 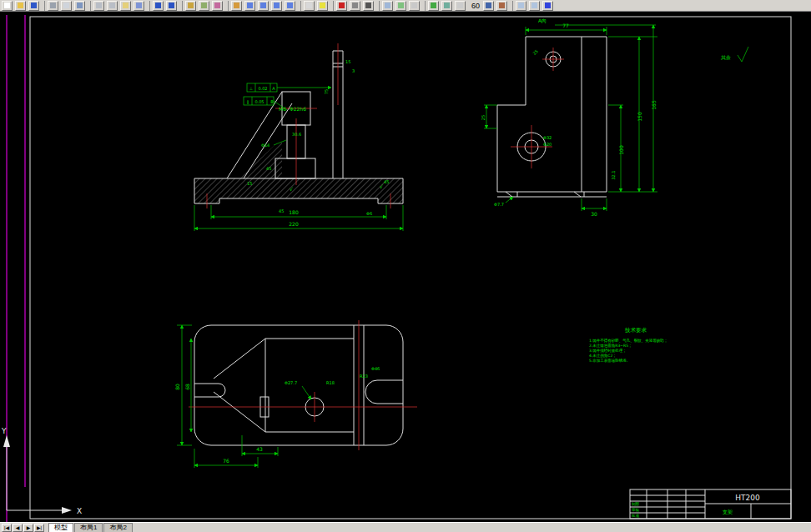 I want to click on hatch-icon, so click(x=217, y=6).